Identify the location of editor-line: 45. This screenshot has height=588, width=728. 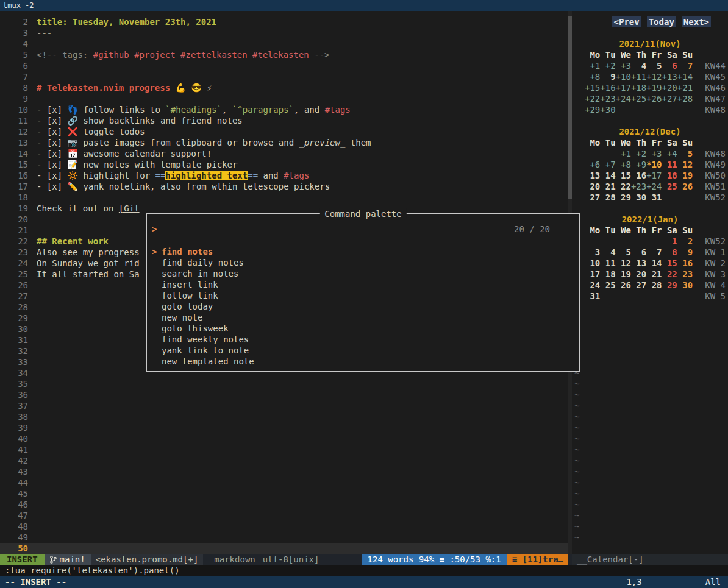
(284, 494).